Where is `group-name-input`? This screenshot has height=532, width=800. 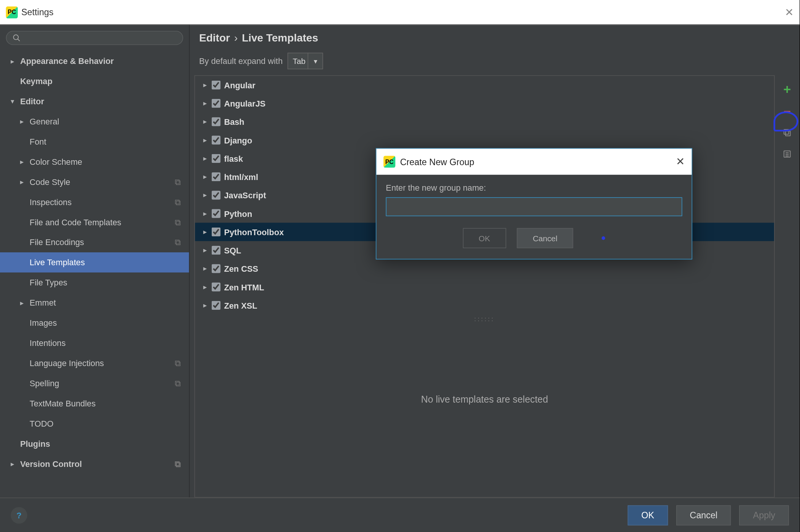 group-name-input is located at coordinates (534, 207).